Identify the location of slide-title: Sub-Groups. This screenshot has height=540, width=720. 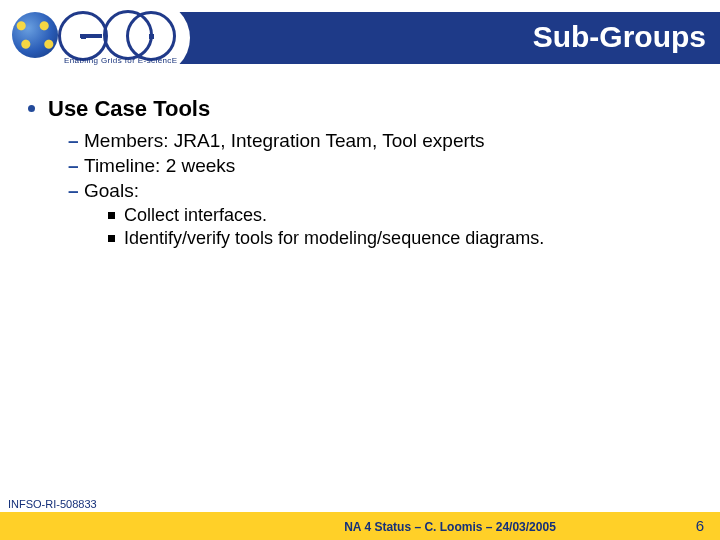
(620, 37).